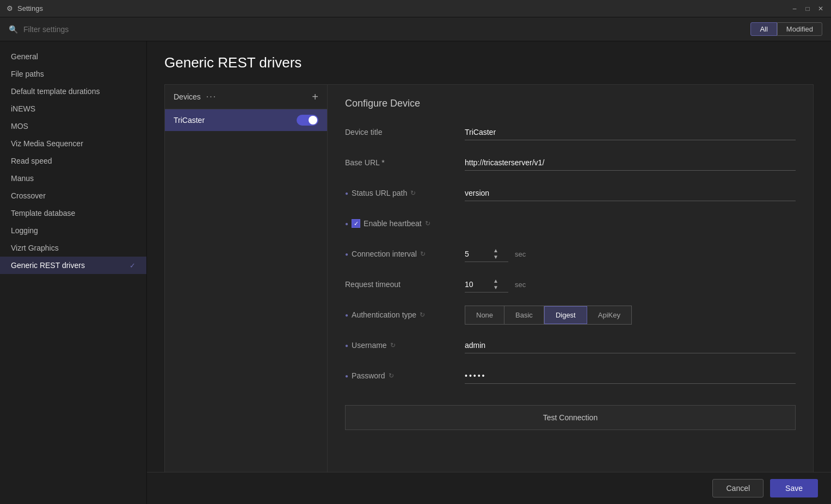 This screenshot has height=504, width=831. Describe the element at coordinates (570, 418) in the screenshot. I see `test-connection-button: Test Connection` at that location.